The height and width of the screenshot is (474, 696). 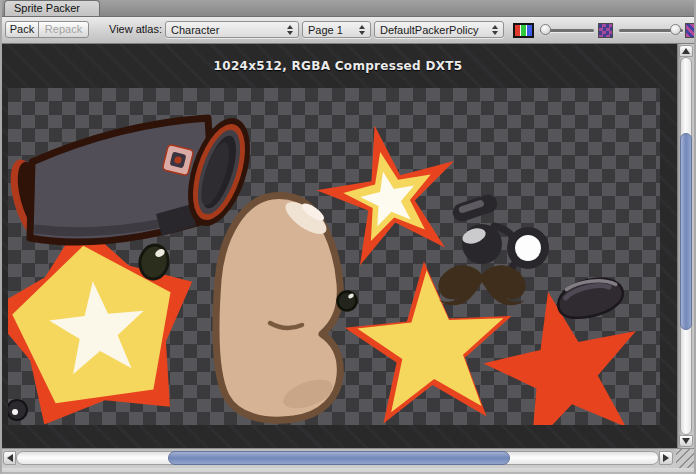 I want to click on vertical-scroll-thumb, so click(x=686, y=232).